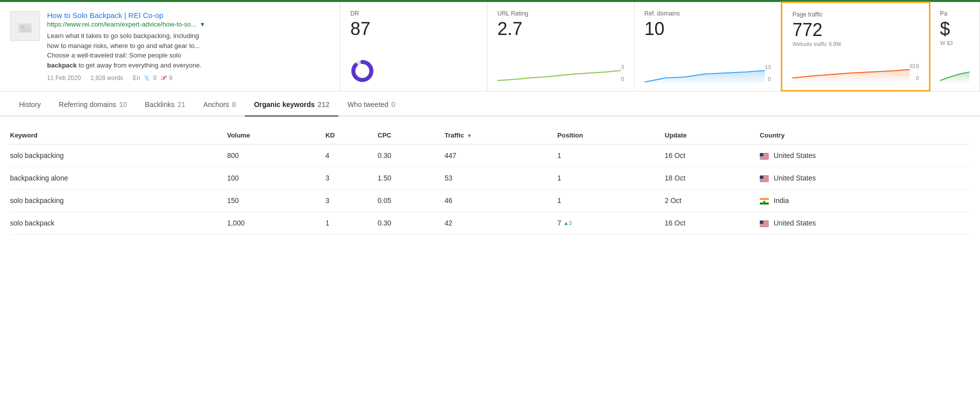 This screenshot has width=980, height=404. What do you see at coordinates (351, 136) in the screenshot?
I see `th-kd: KD` at bounding box center [351, 136].